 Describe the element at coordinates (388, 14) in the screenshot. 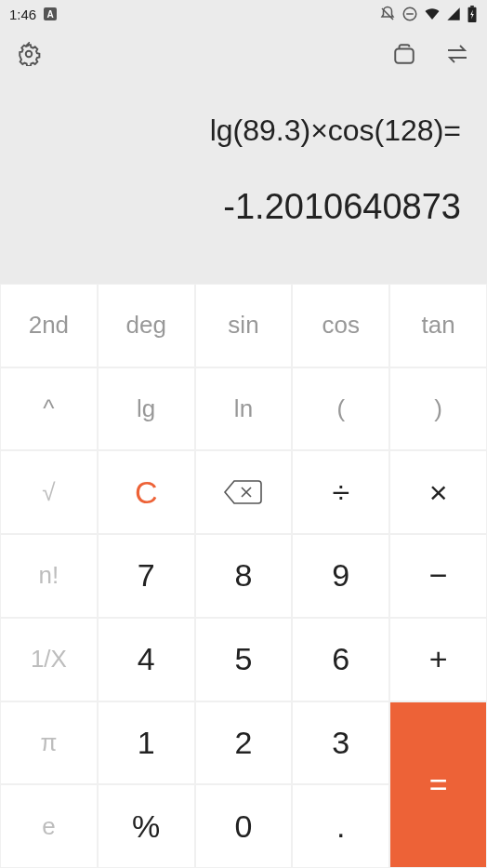

I see `notifications-off-icon` at that location.